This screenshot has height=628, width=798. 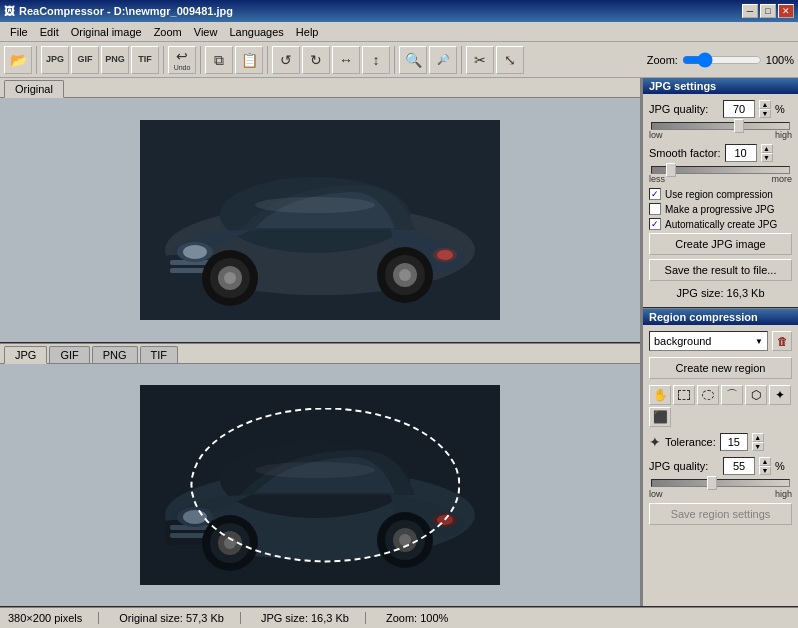 What do you see at coordinates (69, 354) in the screenshot?
I see `tab-gif: GIF` at bounding box center [69, 354].